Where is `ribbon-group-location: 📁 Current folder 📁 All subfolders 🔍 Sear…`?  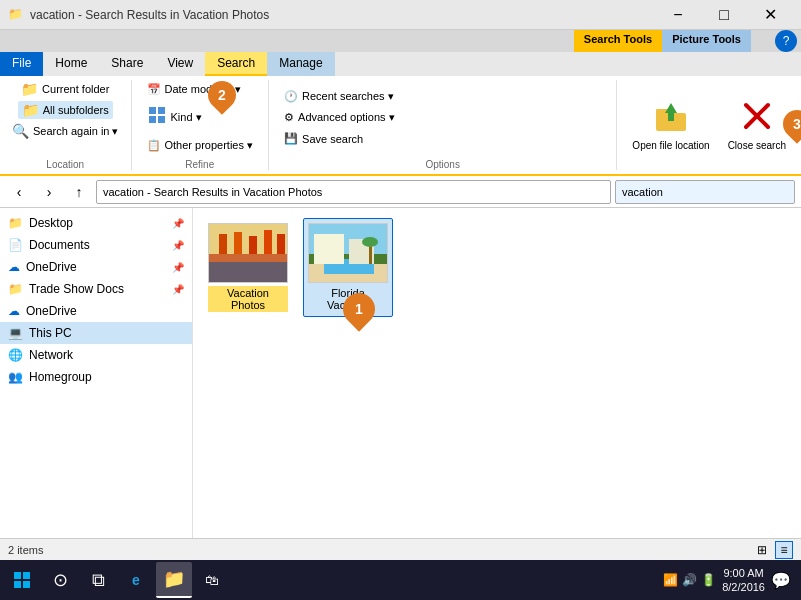
ribbon-group-location: 📁 Current folder 📁 All subfolders 🔍 Sear… is located at coordinates (66, 125).